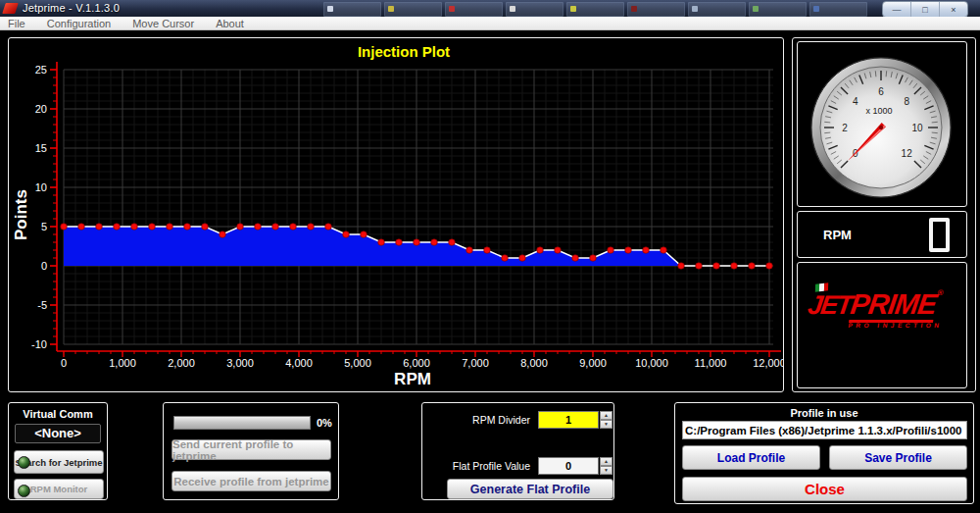  I want to click on window-controls: — □ ×, so click(925, 10).